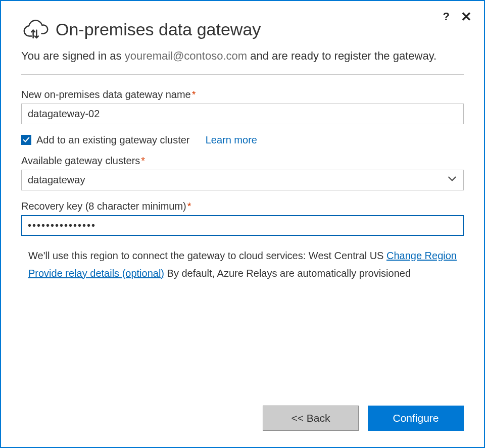  What do you see at coordinates (104, 206) in the screenshot?
I see `recovery-key-label-text: Recovery key (8 character minimum)` at bounding box center [104, 206].